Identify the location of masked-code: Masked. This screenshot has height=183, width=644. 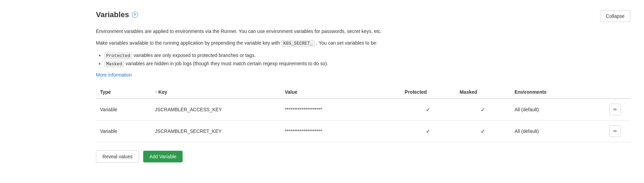
(114, 64).